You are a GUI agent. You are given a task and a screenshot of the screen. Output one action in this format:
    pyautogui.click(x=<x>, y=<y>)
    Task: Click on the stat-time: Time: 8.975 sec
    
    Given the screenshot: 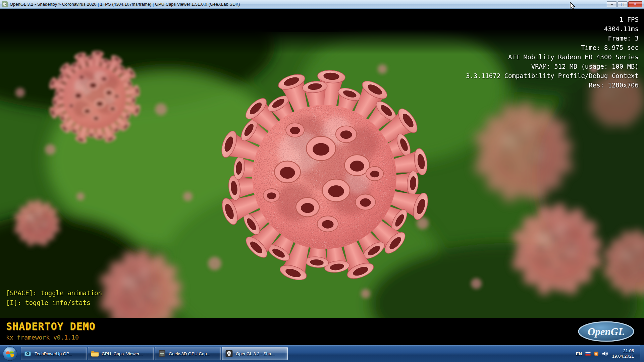 What is the action you would take?
    pyautogui.click(x=552, y=48)
    